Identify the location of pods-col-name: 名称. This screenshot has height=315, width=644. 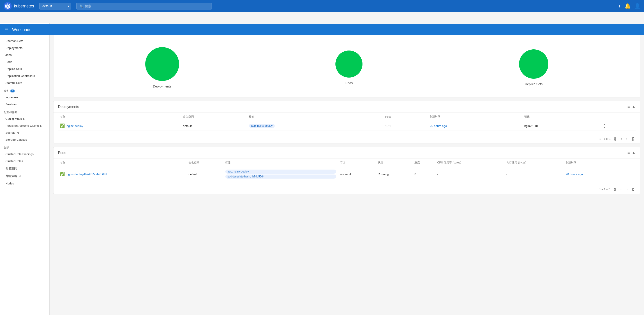
(122, 163).